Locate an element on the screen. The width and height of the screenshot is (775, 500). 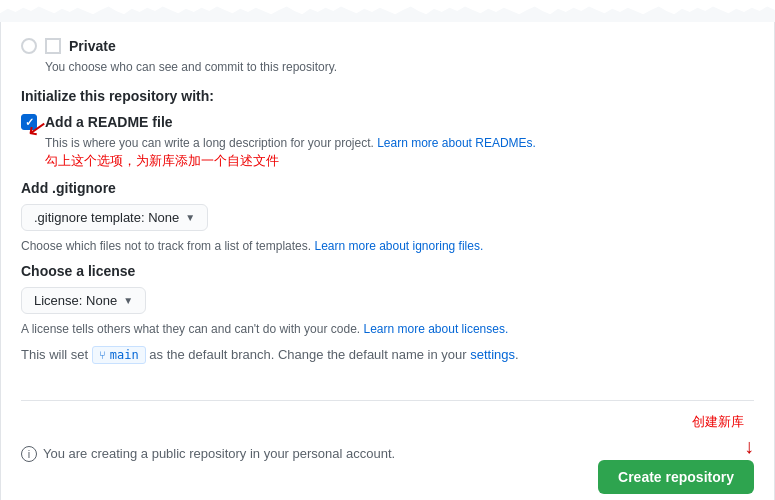
create-arrow: ↓ is located at coordinates (749, 446).